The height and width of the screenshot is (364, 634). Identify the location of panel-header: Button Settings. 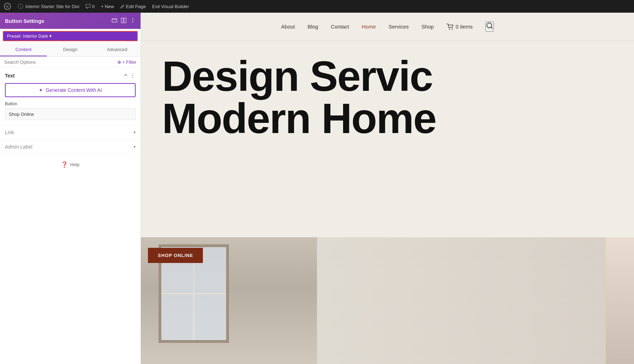
(70, 21).